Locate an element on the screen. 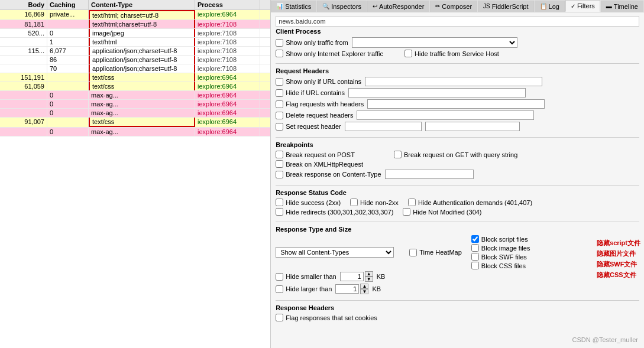 This screenshot has height=348, width=644. hide-auth-label: Hide Authentication demands (401,407) is located at coordinates (470, 202).